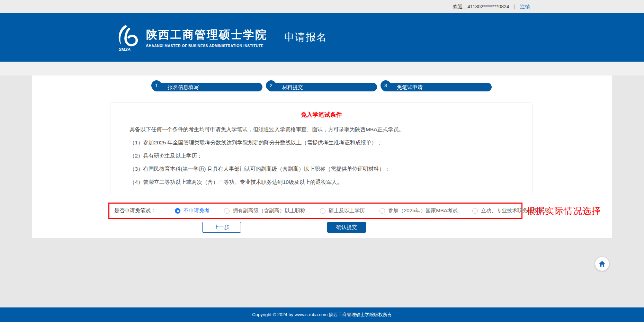 The height and width of the screenshot is (322, 644). I want to click on step-label: 免笔试申请, so click(437, 87).